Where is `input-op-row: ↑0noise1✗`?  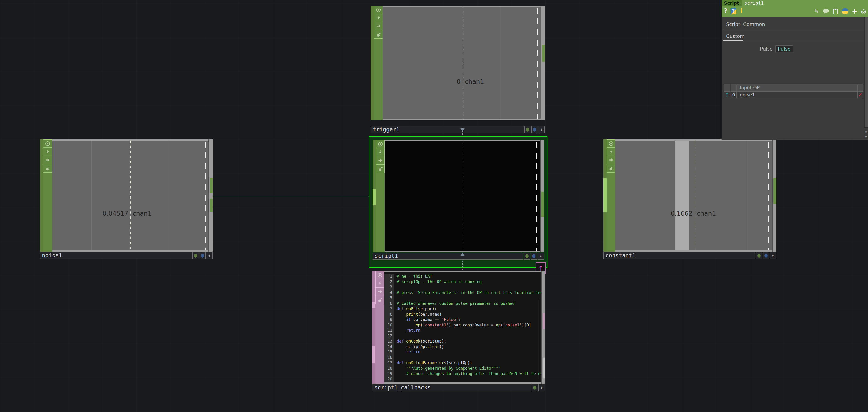 input-op-row: ↑0noise1✗ is located at coordinates (794, 95).